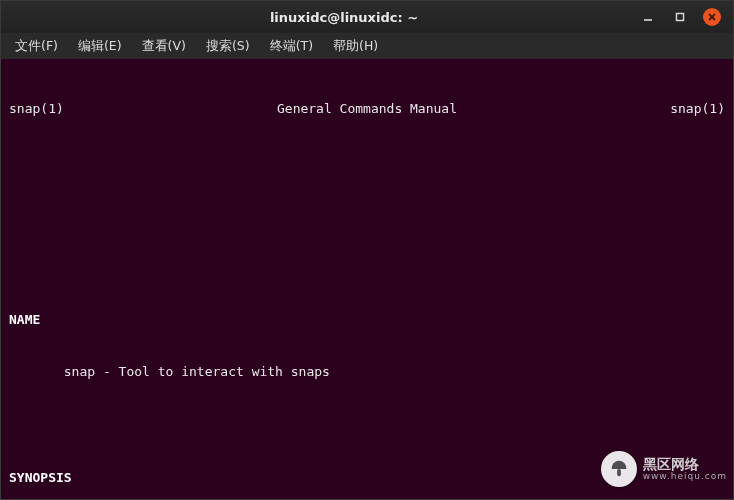 The width and height of the screenshot is (734, 500). What do you see at coordinates (36, 46) in the screenshot?
I see `menu-file: 文件(F)` at bounding box center [36, 46].